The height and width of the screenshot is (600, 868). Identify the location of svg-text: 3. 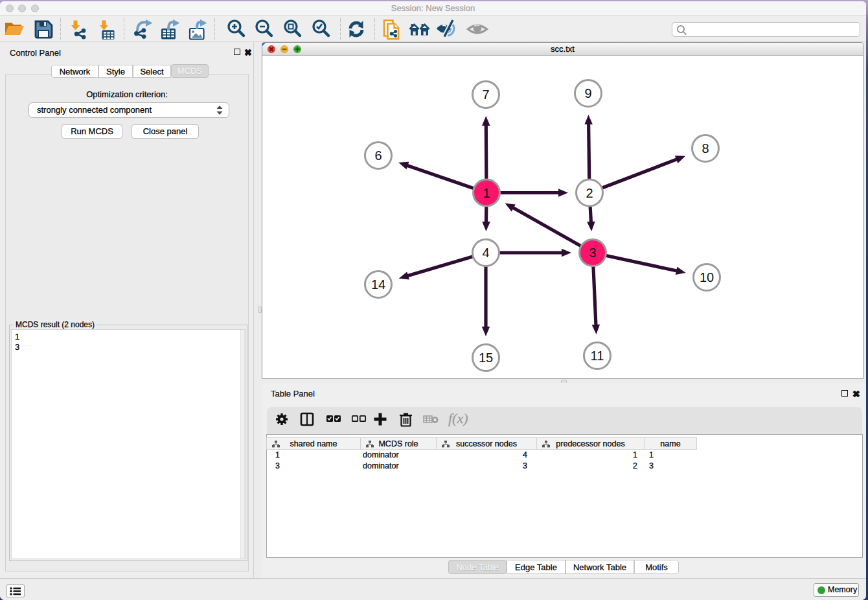
(592, 253).